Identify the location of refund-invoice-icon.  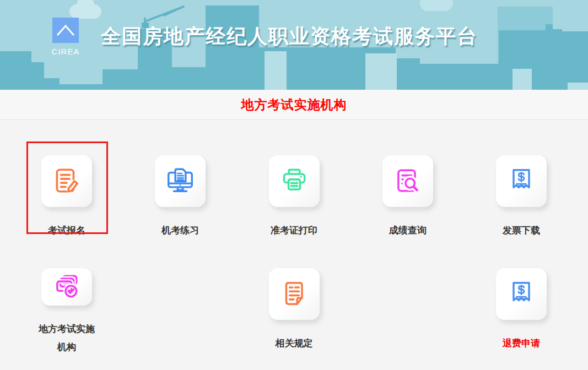
(521, 294).